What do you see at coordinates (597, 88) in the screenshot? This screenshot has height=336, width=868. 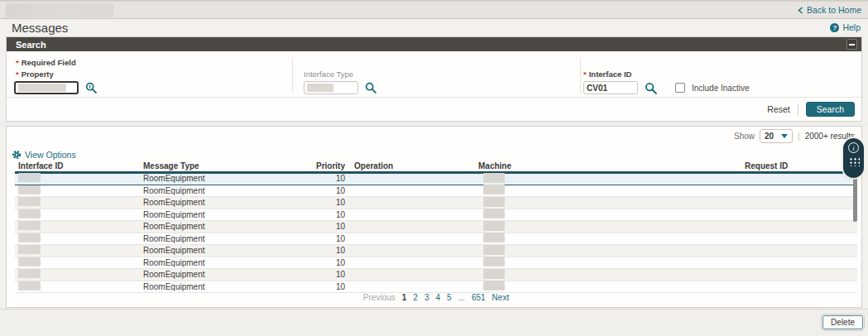 I see `interface-id-value: CV01` at bounding box center [597, 88].